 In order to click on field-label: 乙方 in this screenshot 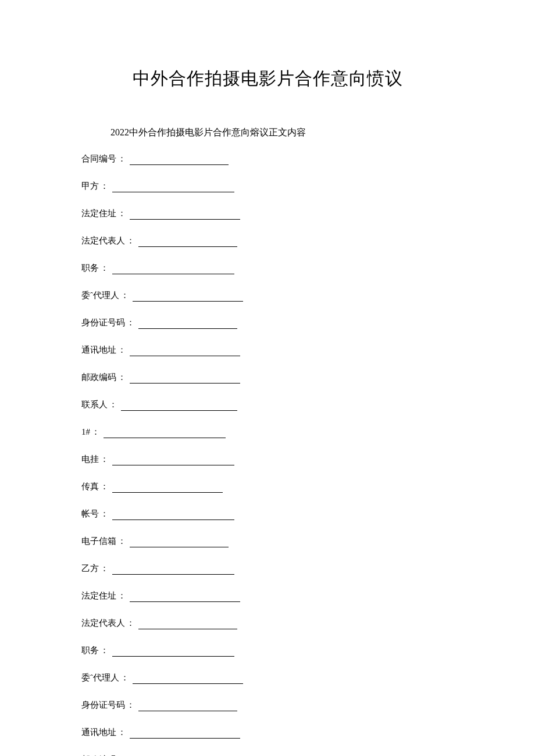, I will do `click(90, 568)`.